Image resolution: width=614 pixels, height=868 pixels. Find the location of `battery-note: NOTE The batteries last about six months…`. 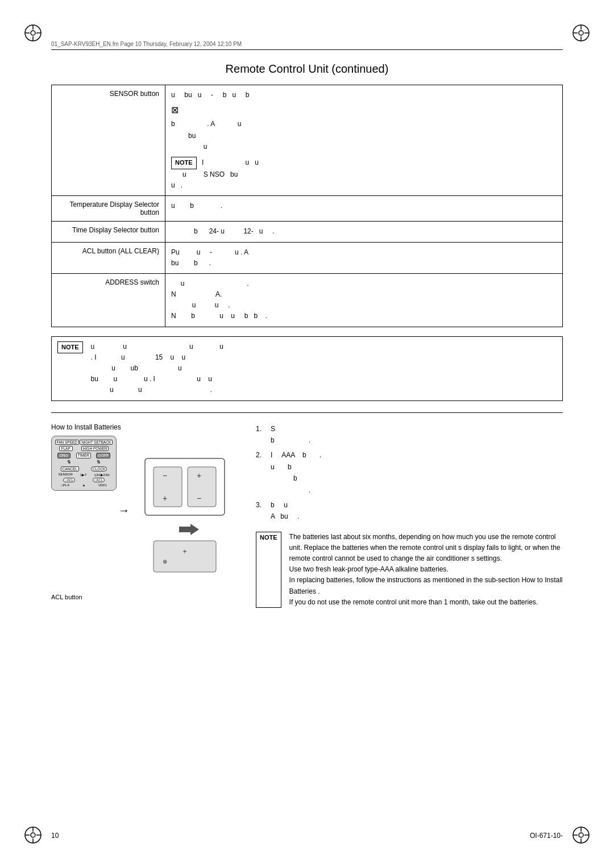

battery-note: NOTE The batteries last about six months… is located at coordinates (409, 570).